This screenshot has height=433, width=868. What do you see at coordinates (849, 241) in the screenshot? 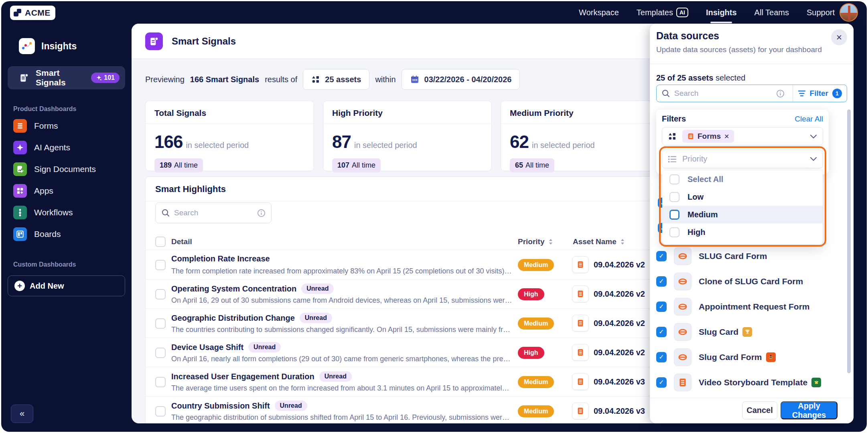
I see `panel-scrollbar` at bounding box center [849, 241].